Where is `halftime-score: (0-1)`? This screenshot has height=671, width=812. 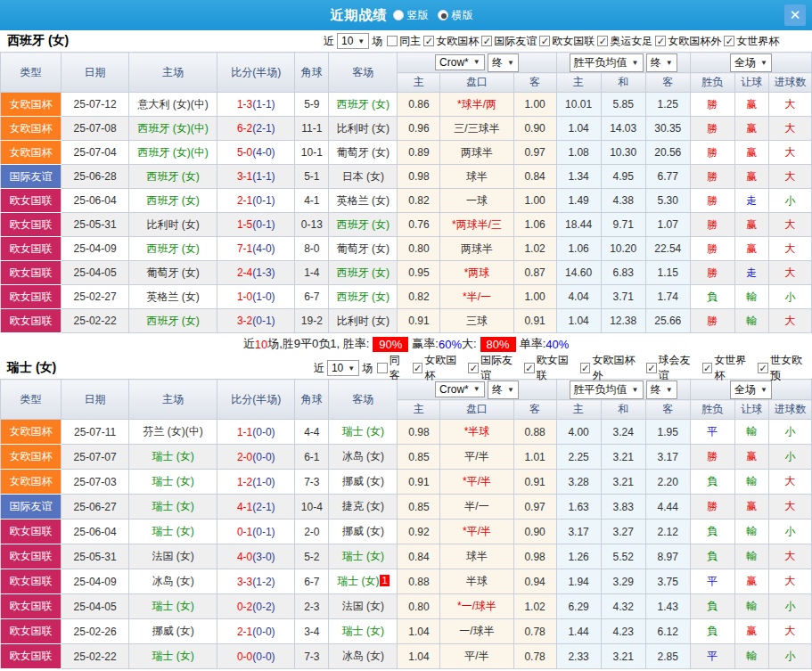
halftime-score: (0-1) is located at coordinates (264, 200).